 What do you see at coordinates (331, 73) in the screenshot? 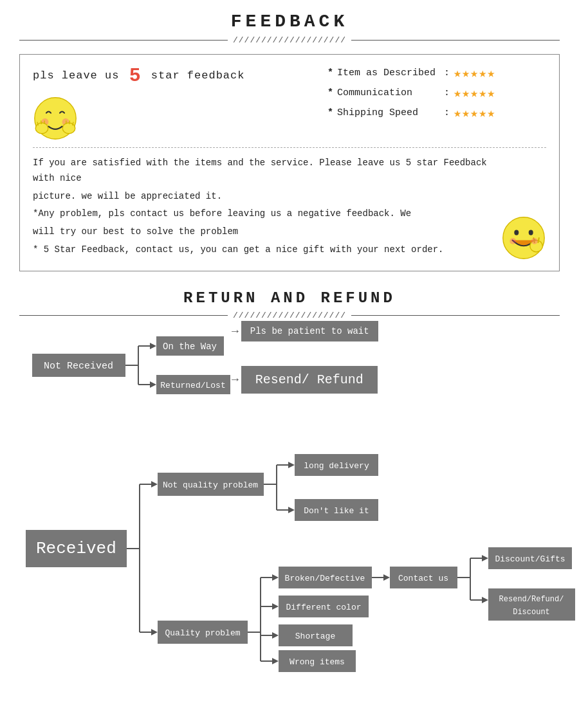
I see `asterisk-1: *` at bounding box center [331, 73].